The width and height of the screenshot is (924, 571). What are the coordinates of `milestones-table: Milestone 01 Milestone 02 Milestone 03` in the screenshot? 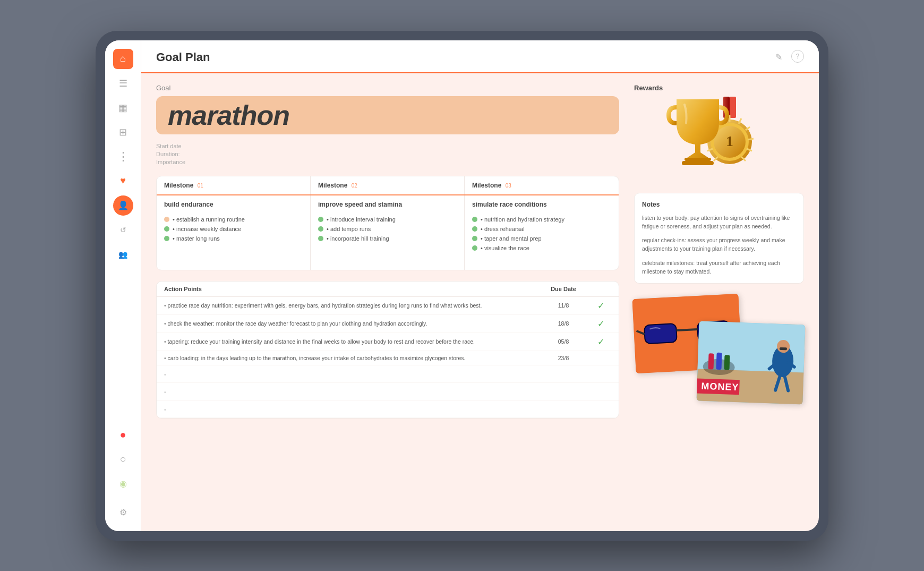 It's located at (388, 223).